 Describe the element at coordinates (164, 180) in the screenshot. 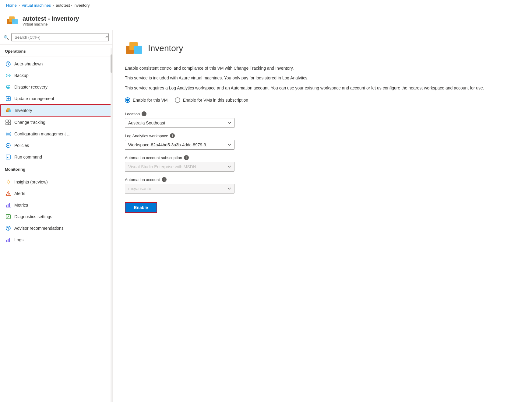

I see `automation-account-info-icon: i` at that location.